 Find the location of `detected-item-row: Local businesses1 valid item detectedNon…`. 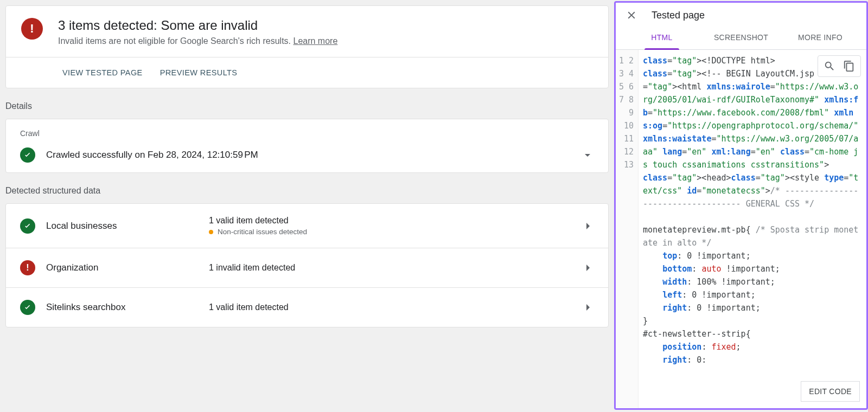

detected-item-row: Local businesses1 valid item detectedNon… is located at coordinates (307, 226).